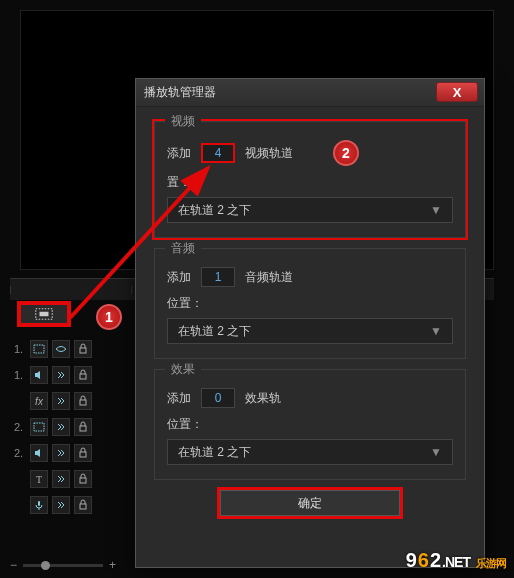  Describe the element at coordinates (14, 565) in the screenshot. I see `zoom-out-icon: −` at that location.